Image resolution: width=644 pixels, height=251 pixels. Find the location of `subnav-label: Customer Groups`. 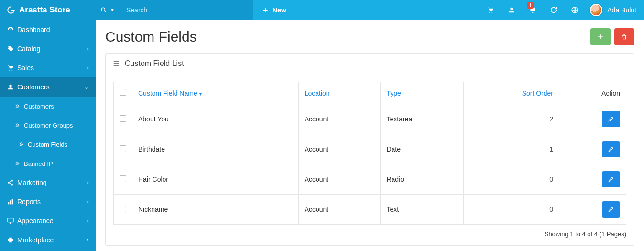

subnav-label: Customer Groups is located at coordinates (49, 125).